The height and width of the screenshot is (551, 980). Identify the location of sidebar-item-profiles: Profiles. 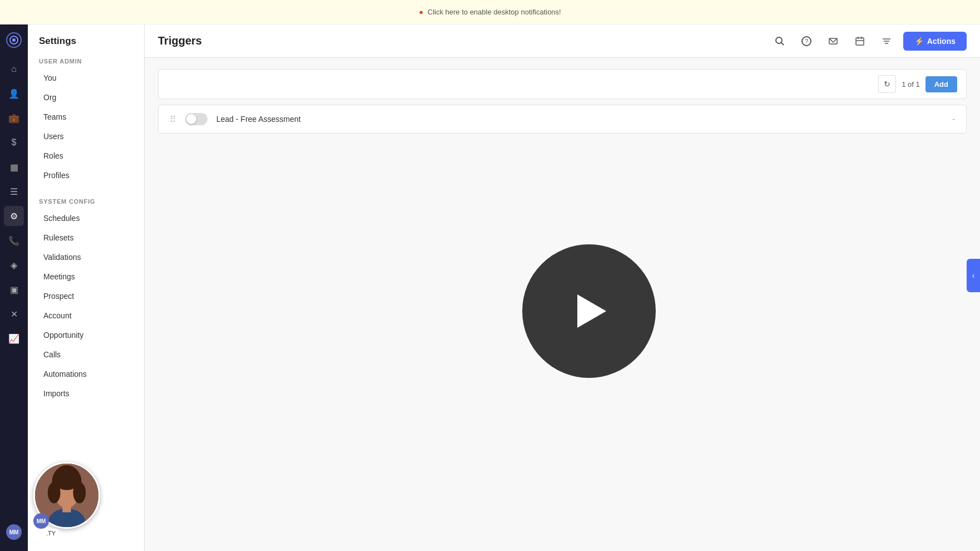
(86, 175).